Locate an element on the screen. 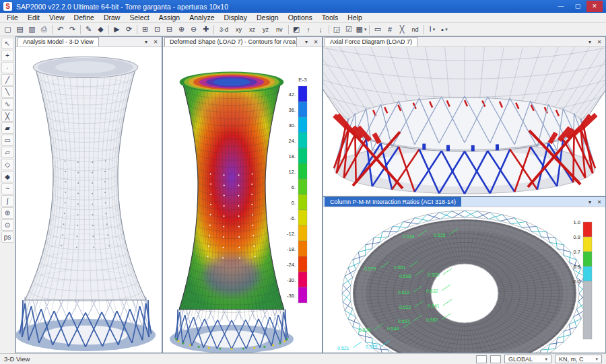  rubber-band-zoom-icon: ⊞ is located at coordinates (145, 30).